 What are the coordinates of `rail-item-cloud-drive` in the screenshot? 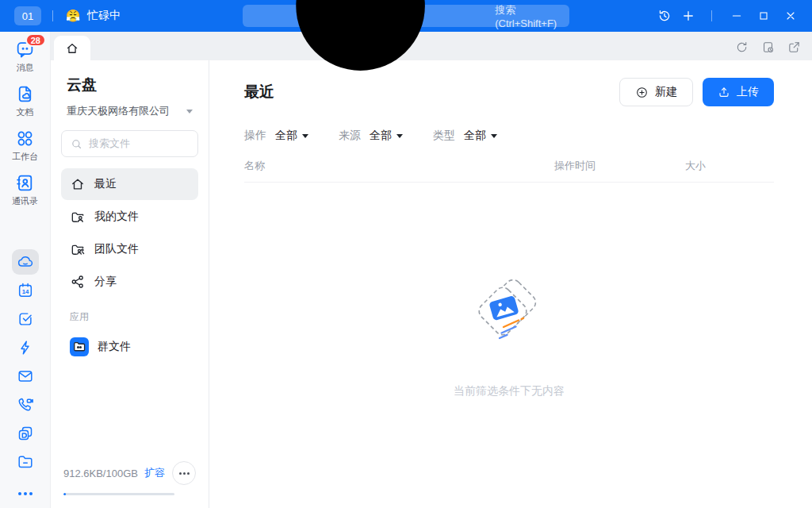 It's located at (25, 262).